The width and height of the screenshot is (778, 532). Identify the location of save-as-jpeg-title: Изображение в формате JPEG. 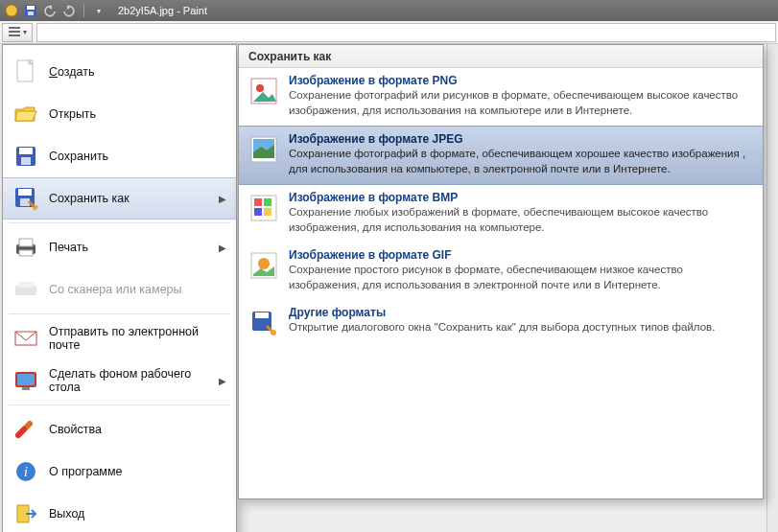
(521, 139).